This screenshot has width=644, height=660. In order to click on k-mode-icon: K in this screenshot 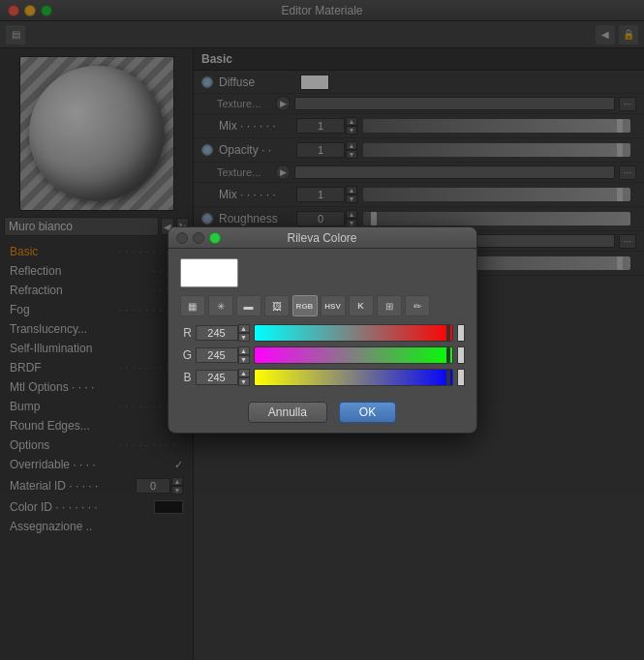, I will do `click(361, 306)`.